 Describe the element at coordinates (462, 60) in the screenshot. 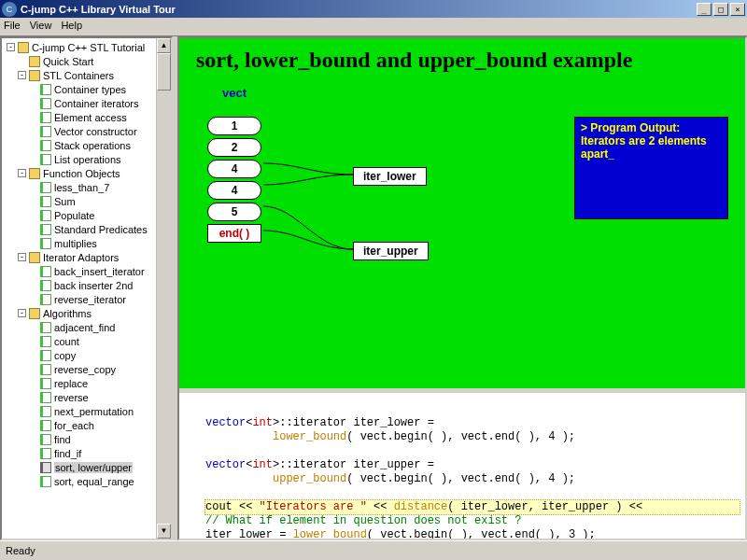

I see `diagram-title: sort, lower_bound and upper_bound exampl…` at that location.